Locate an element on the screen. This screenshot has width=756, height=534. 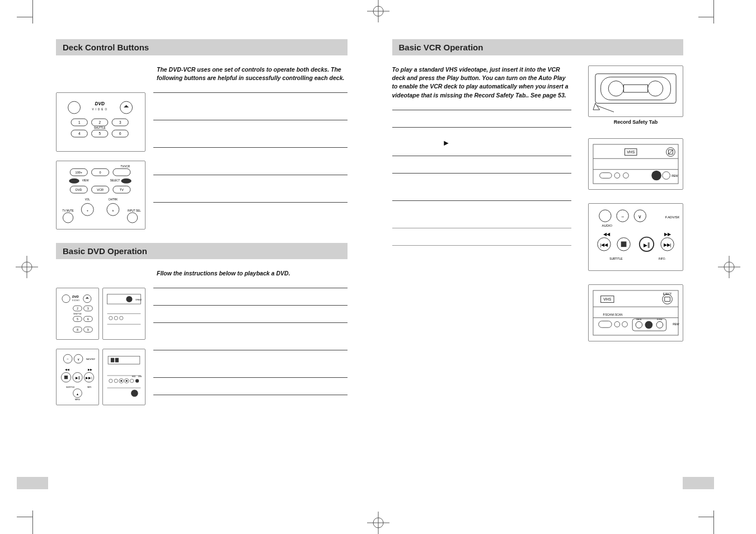
cassette-figure: Record Safety Tab is located at coordinates (636, 95).